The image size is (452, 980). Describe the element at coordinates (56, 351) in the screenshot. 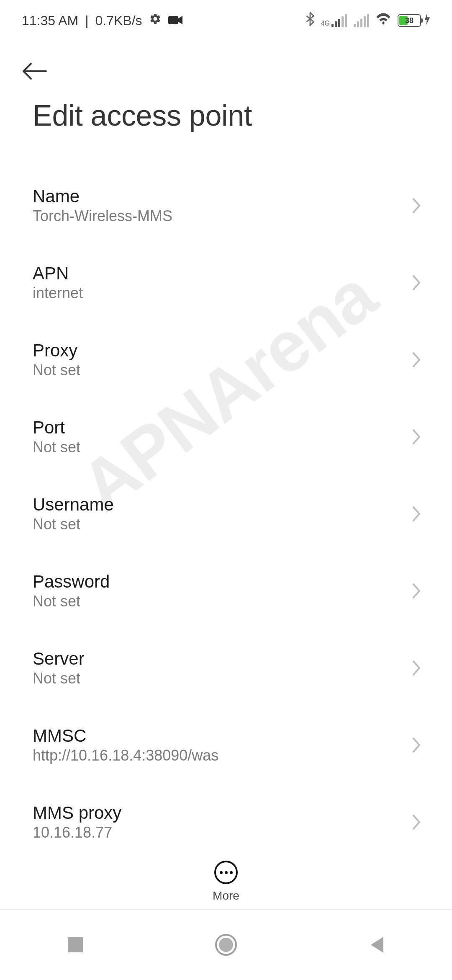

I see `setting-label: Proxy` at that location.